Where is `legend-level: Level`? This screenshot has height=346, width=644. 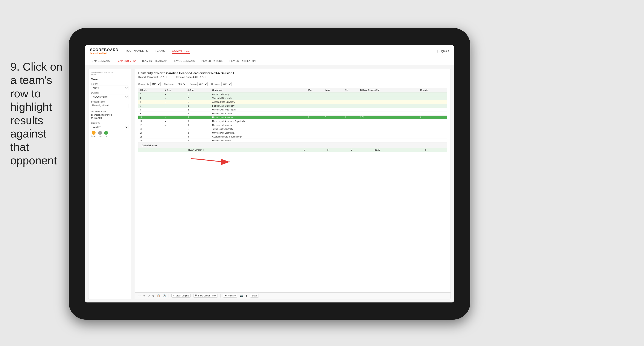 legend-level: Level is located at coordinates (100, 134).